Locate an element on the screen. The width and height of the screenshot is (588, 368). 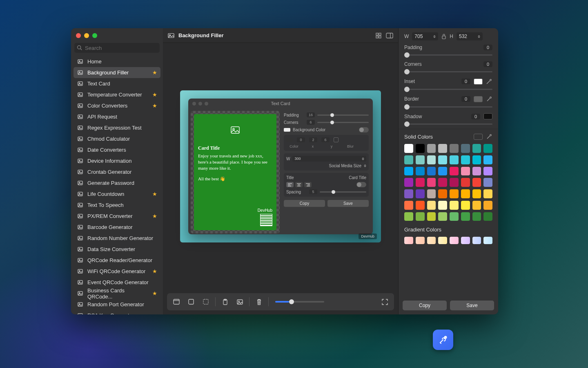
sidebar-item: WiFi QRCode Generator★ is located at coordinates (117, 272).